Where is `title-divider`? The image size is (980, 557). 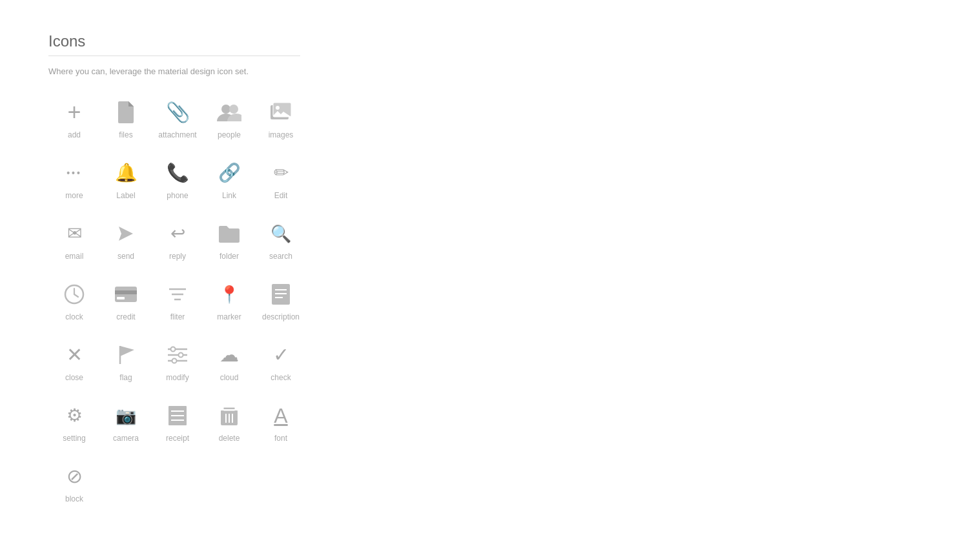 title-divider is located at coordinates (174, 56).